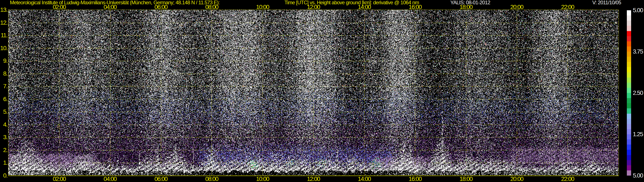 The image size is (644, 182). I want to click on plot-title: Time [UTC] vs. Height above ground [km]:…, so click(352, 2).